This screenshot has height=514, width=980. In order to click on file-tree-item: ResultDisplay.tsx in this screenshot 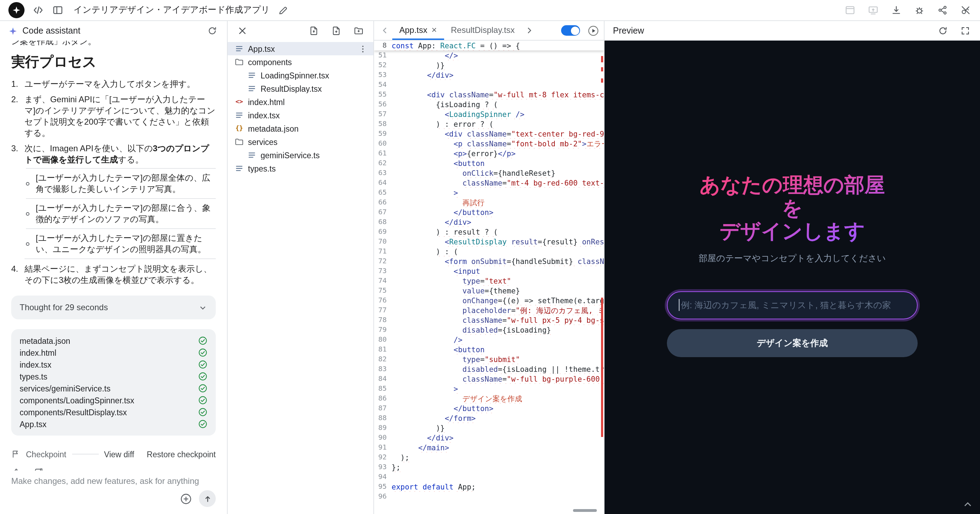, I will do `click(301, 89)`.